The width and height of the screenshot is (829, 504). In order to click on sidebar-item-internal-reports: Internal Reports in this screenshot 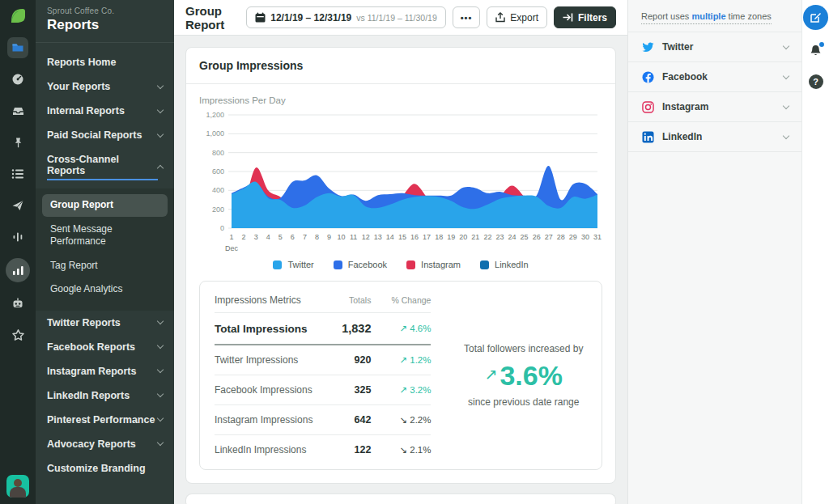, I will do `click(105, 111)`.